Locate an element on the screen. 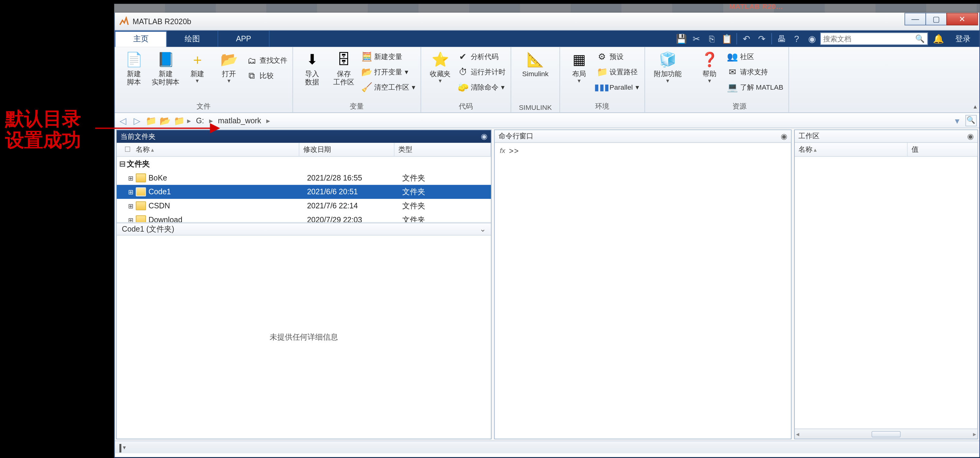 Image resolution: width=980 pixels, height=458 pixels. compare-button: ⧉比较 is located at coordinates (267, 75).